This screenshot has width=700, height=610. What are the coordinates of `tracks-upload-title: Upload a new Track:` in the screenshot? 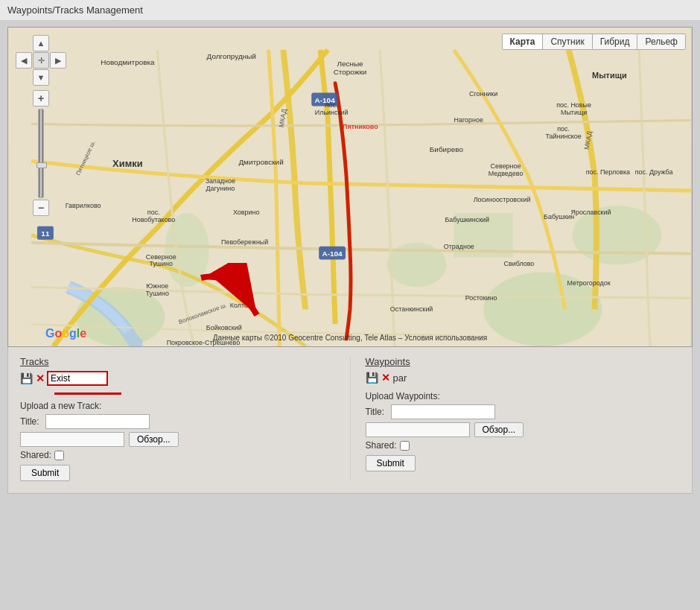 It's located at (177, 406).